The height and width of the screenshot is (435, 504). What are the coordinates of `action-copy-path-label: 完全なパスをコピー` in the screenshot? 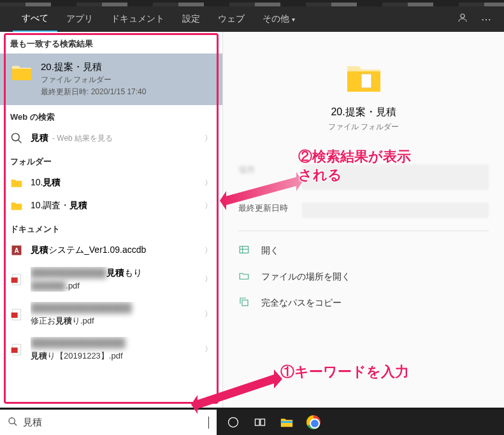 It's located at (301, 303).